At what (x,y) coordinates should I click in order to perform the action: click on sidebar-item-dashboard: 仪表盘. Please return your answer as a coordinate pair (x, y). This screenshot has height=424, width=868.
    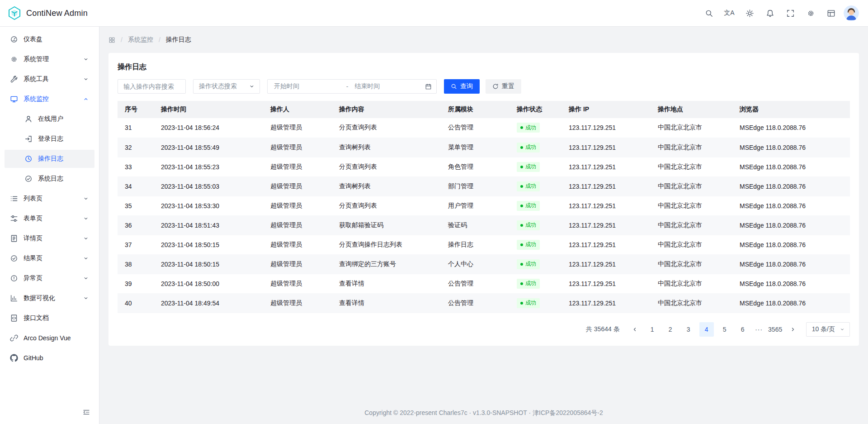
    Looking at the image, I should click on (50, 39).